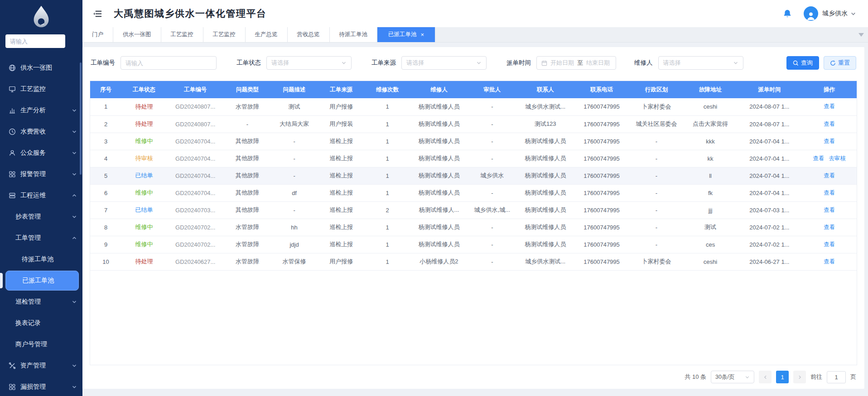  I want to click on cell-district: 城关社区居委会, so click(656, 124).